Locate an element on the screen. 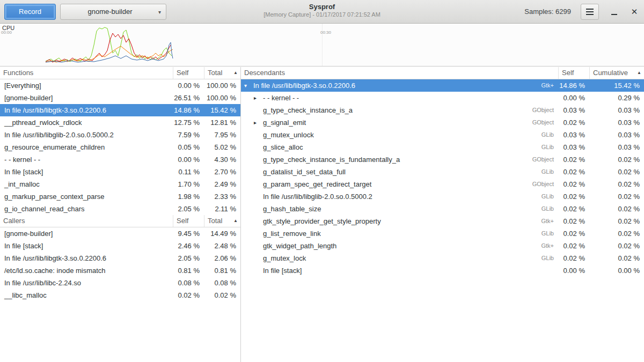 The width and height of the screenshot is (644, 362). total-percent: 2.11 % is located at coordinates (222, 209).